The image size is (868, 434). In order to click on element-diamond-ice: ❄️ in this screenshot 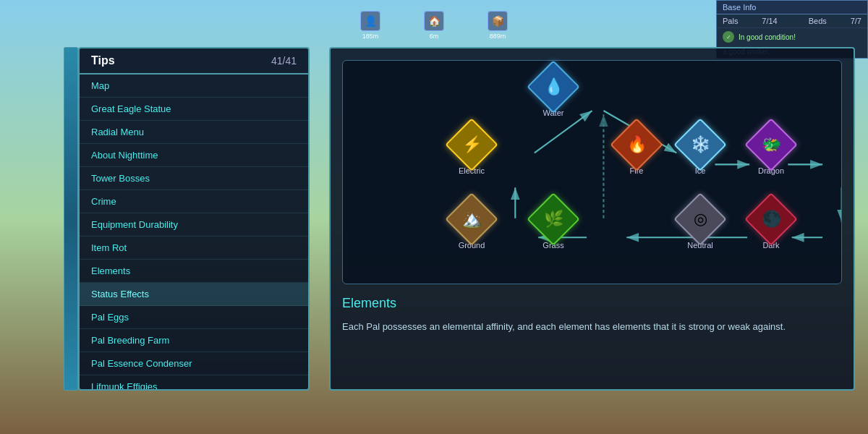, I will do `click(700, 145)`.